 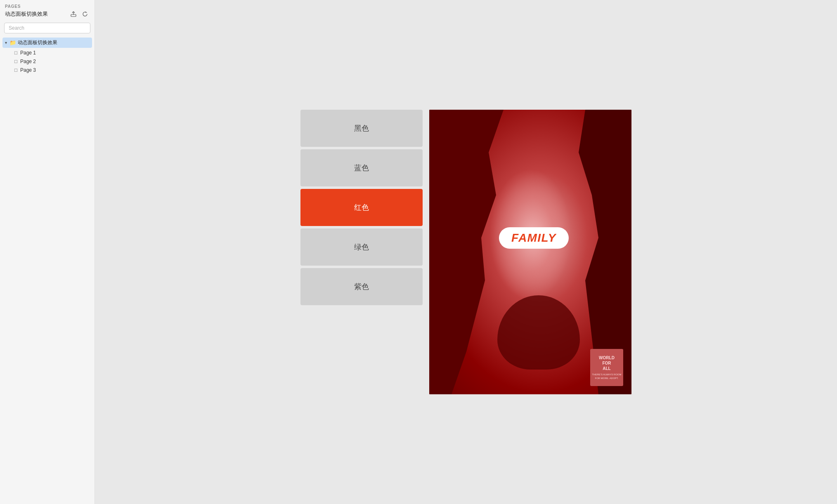 I want to click on color-btn-red: 红色, so click(x=362, y=207).